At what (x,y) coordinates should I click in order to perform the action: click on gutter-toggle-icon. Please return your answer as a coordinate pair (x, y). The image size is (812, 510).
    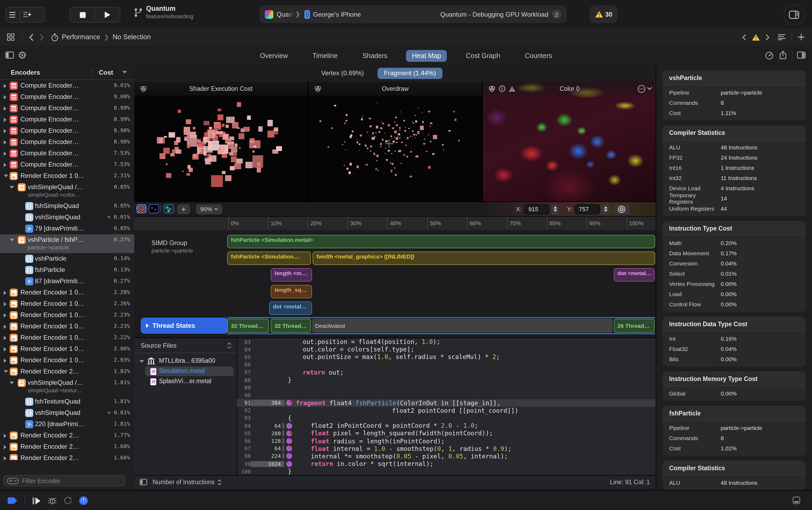
    Looking at the image, I should click on (144, 482).